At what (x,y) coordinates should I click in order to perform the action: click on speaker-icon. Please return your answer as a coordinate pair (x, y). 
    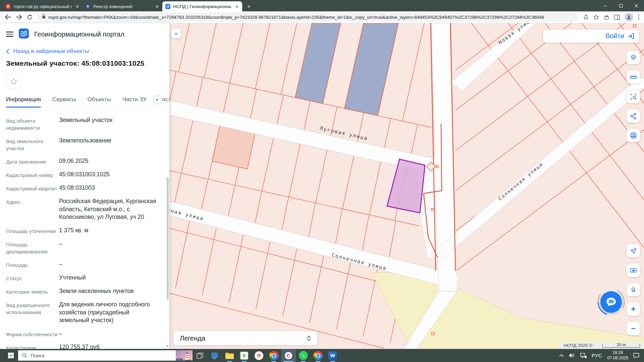
    Looking at the image, I should click on (572, 355).